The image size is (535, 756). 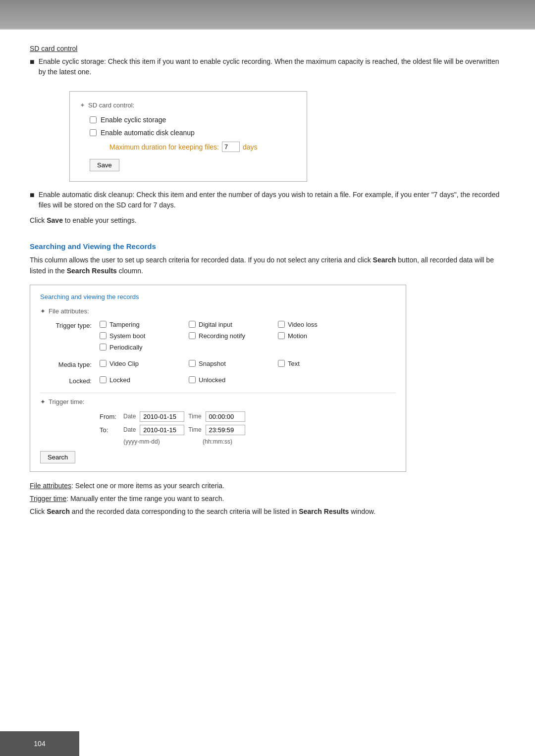 What do you see at coordinates (324, 511) in the screenshot?
I see `click-search-bold2: Search Results` at bounding box center [324, 511].